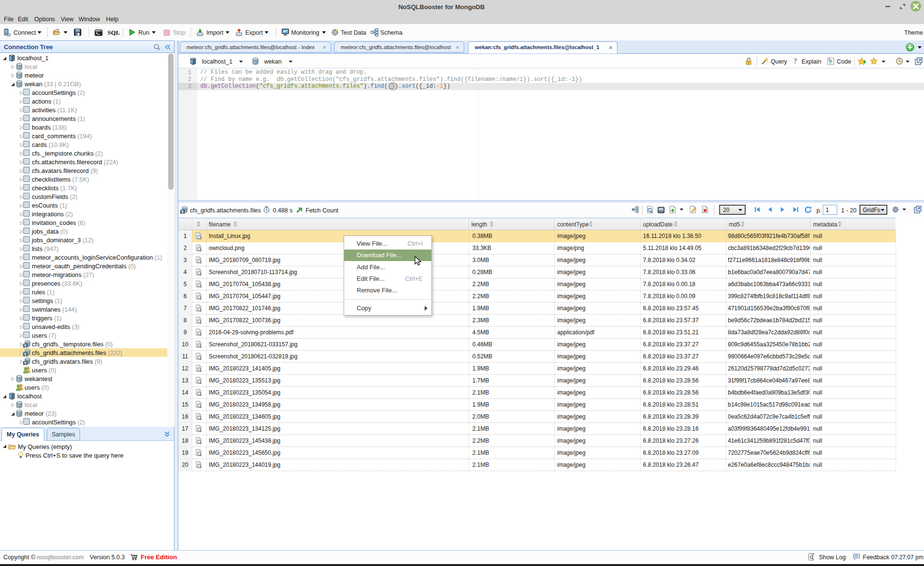 Image resolution: width=924 pixels, height=566 pixels. I want to click on svg-text: SQL, so click(114, 33).